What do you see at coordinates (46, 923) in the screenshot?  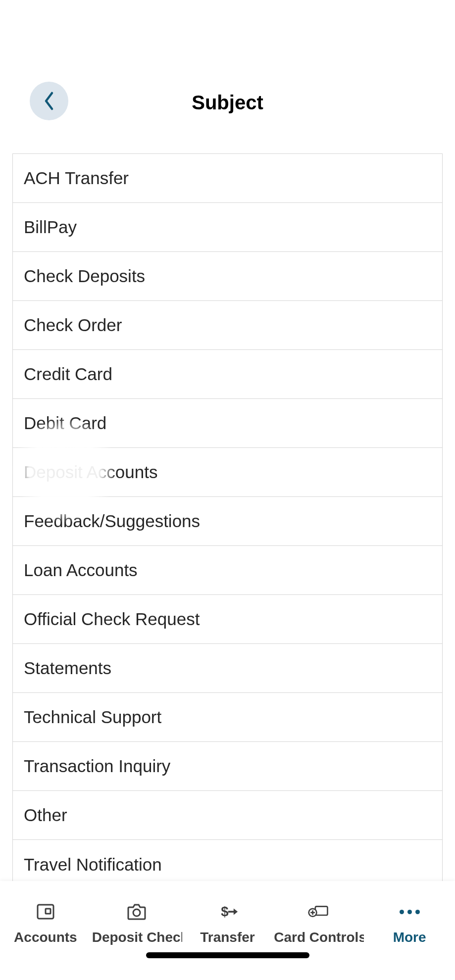 I see `tab-accounts: Accounts` at bounding box center [46, 923].